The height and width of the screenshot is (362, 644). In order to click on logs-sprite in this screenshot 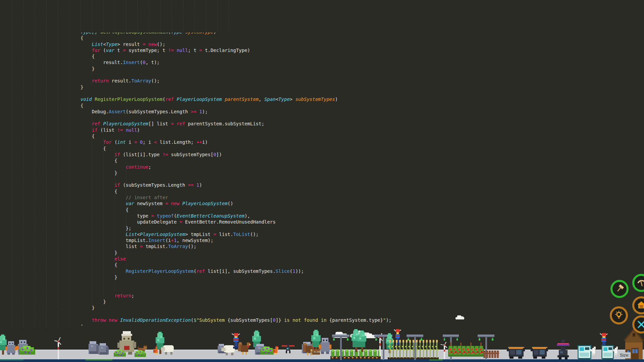, I will do `click(315, 352)`.